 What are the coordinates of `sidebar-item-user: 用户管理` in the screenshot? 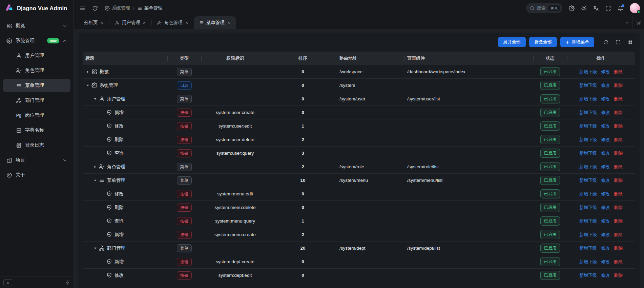 It's located at (37, 56).